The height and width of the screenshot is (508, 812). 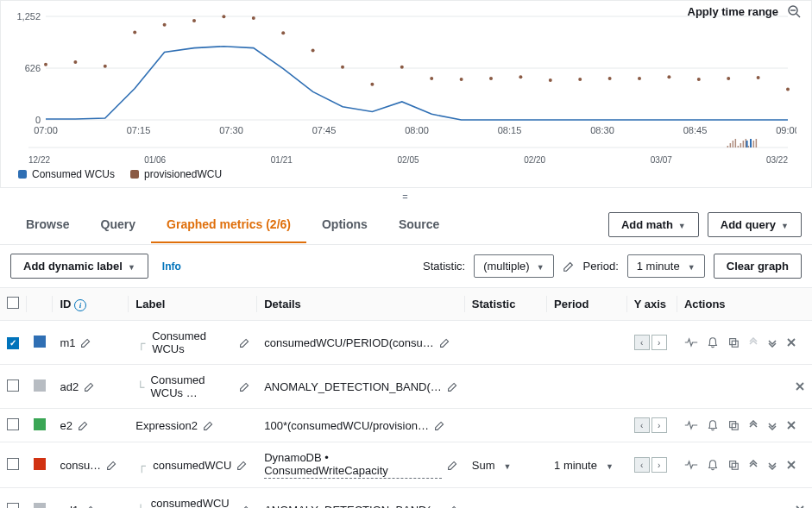 I want to click on tab-browse: Browse, so click(x=48, y=225).